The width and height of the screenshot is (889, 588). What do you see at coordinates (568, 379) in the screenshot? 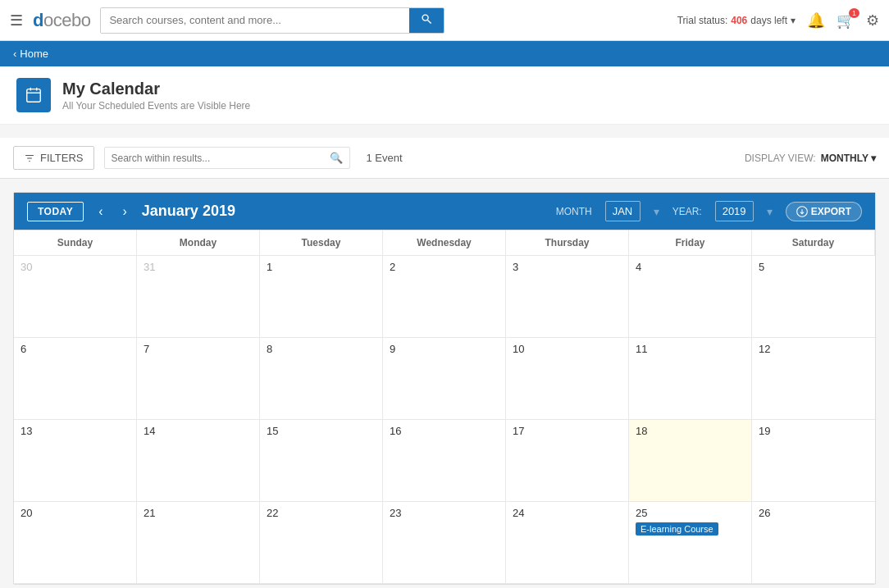
I see `day-cell: 10` at bounding box center [568, 379].